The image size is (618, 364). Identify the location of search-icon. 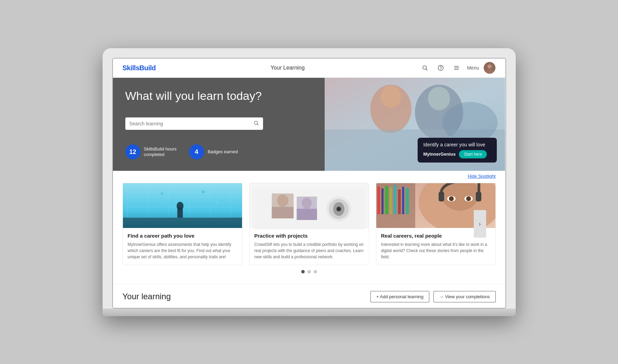
(425, 68).